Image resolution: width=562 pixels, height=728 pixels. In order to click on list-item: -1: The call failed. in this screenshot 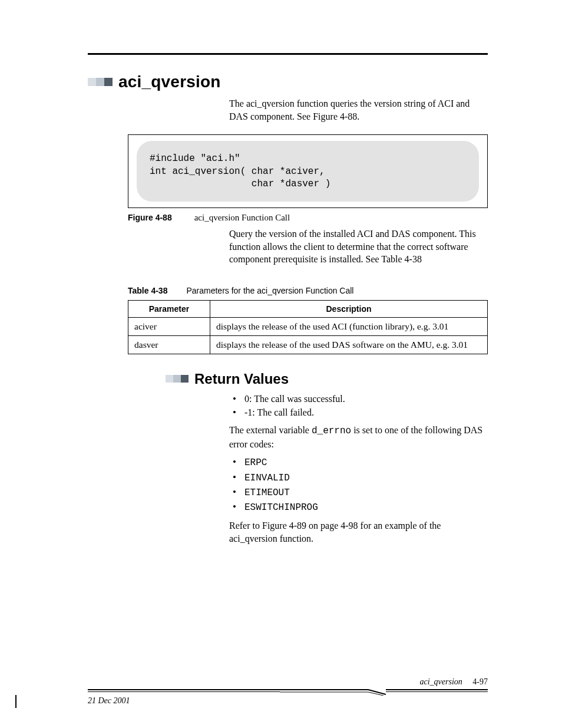, I will do `click(358, 413)`.